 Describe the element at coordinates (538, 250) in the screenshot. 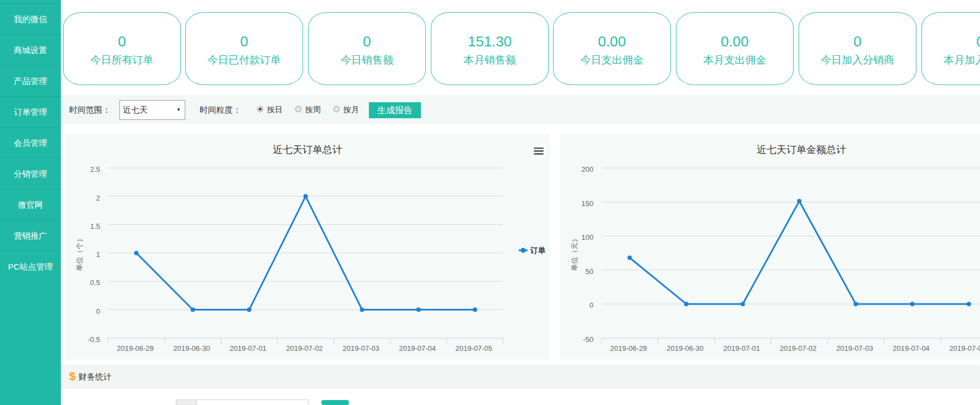

I see `svg-text: 订单` at that location.